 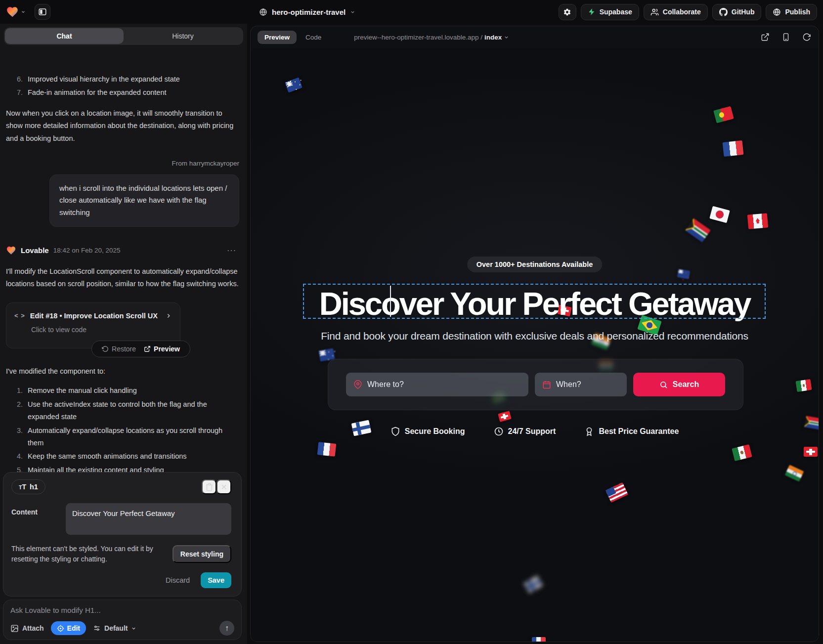 What do you see at coordinates (765, 37) in the screenshot?
I see `open-in-new-tab-button` at bounding box center [765, 37].